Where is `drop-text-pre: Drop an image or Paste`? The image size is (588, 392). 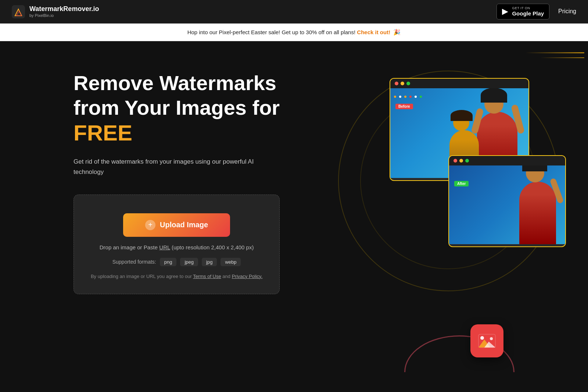 drop-text-pre: Drop an image or Paste is located at coordinates (129, 247).